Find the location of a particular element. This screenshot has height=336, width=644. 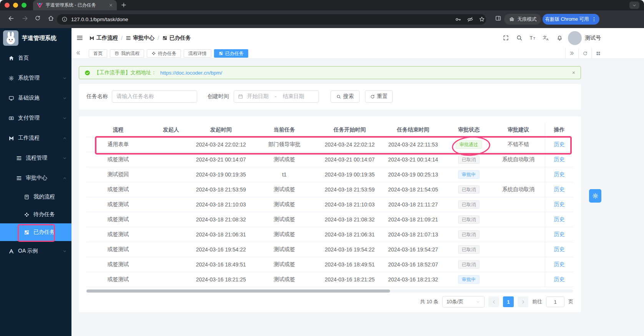

svg-text: T is located at coordinates (531, 38).